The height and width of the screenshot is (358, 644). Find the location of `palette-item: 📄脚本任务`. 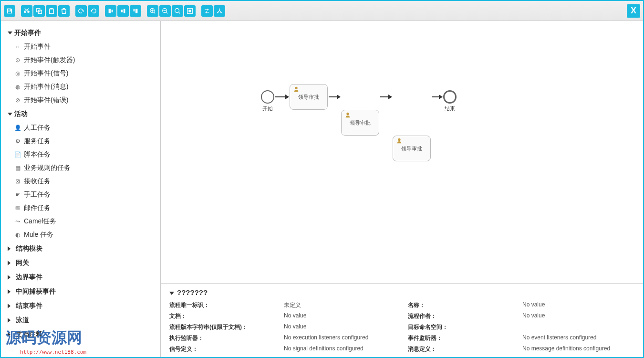

palette-item: 📄脚本任务 is located at coordinates (81, 155).